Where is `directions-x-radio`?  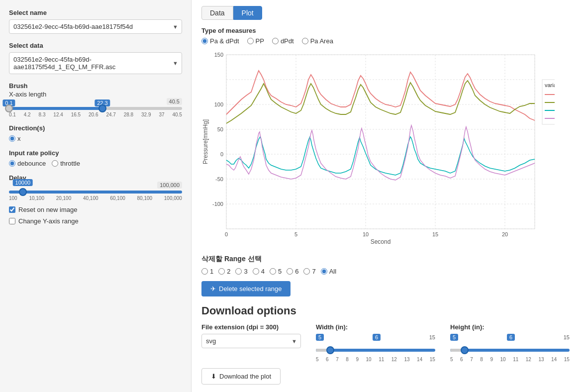 directions-x-radio is located at coordinates (12, 138).